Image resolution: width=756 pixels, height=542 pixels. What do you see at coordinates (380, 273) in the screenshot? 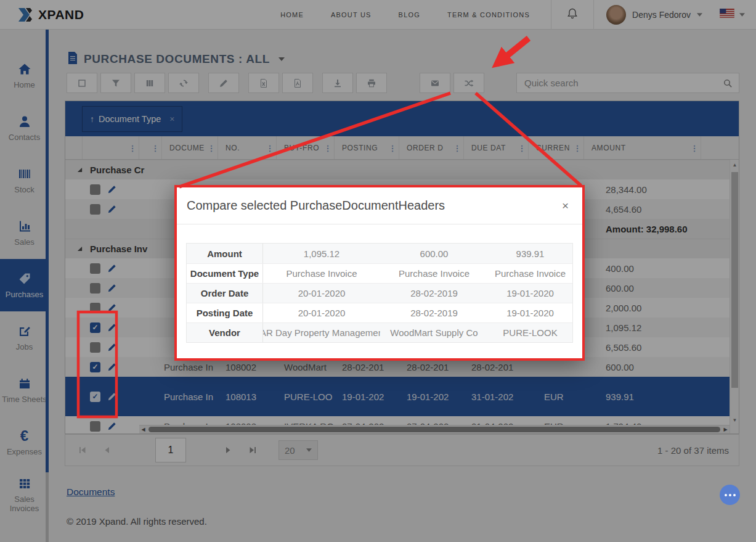
I see `compare-row-document-type: Document TypePurchase InvoicePurchase In…` at bounding box center [380, 273].